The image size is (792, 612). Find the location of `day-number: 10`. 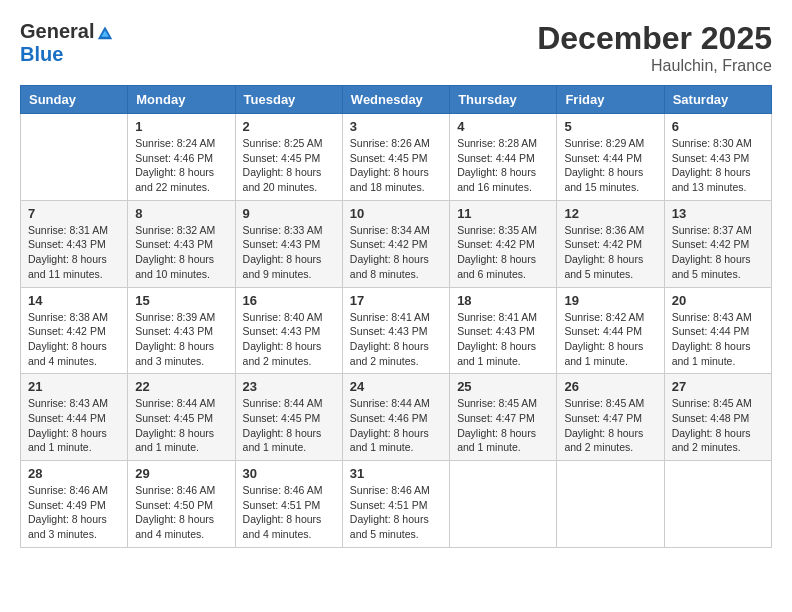

day-number: 10 is located at coordinates (396, 214).